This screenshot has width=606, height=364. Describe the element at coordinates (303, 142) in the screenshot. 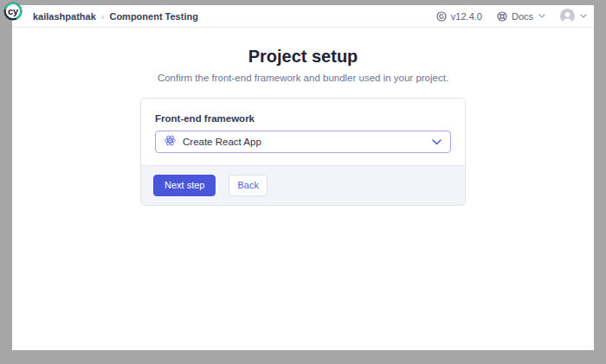

I see `framework-select: Create React App` at that location.